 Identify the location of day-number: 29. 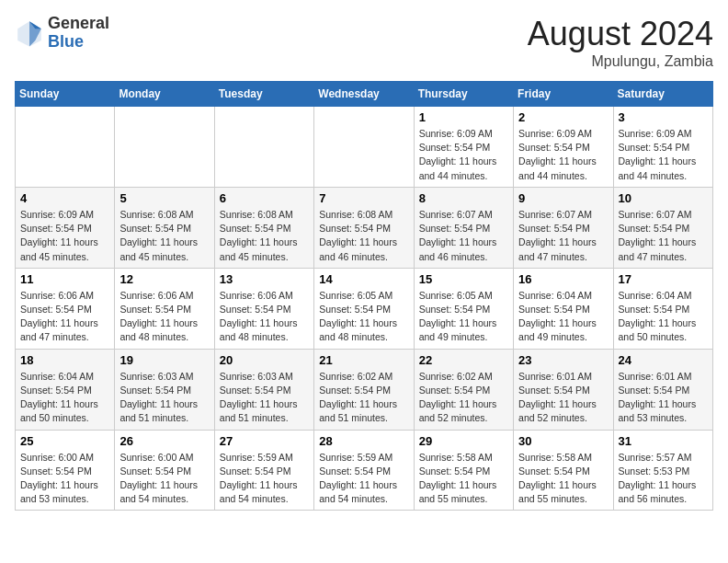
(463, 442).